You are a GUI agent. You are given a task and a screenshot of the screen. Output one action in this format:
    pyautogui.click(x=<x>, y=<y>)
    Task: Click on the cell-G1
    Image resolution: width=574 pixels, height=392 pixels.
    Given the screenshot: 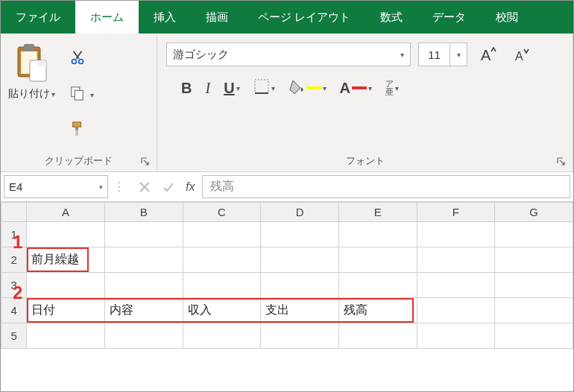 What is the action you would take?
    pyautogui.click(x=534, y=235)
    